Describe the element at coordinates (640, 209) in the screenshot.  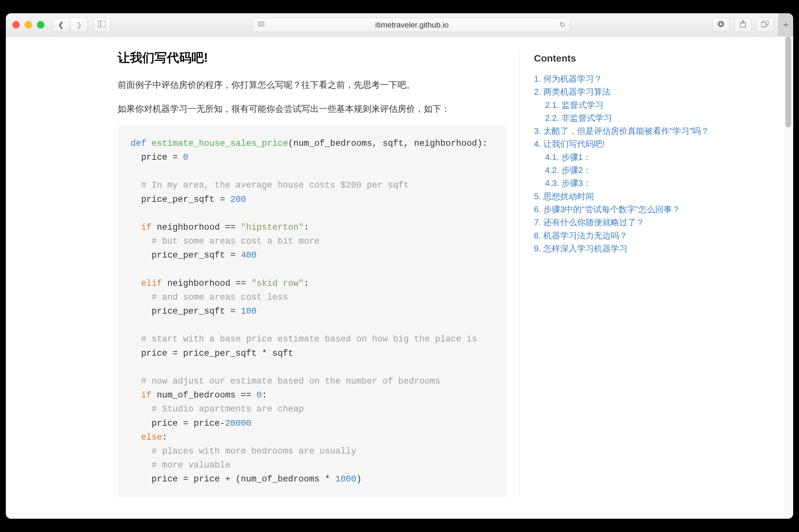
I see `toc-item: 6. 步骤3中的"尝试每个数字"怎么回事？` at that location.